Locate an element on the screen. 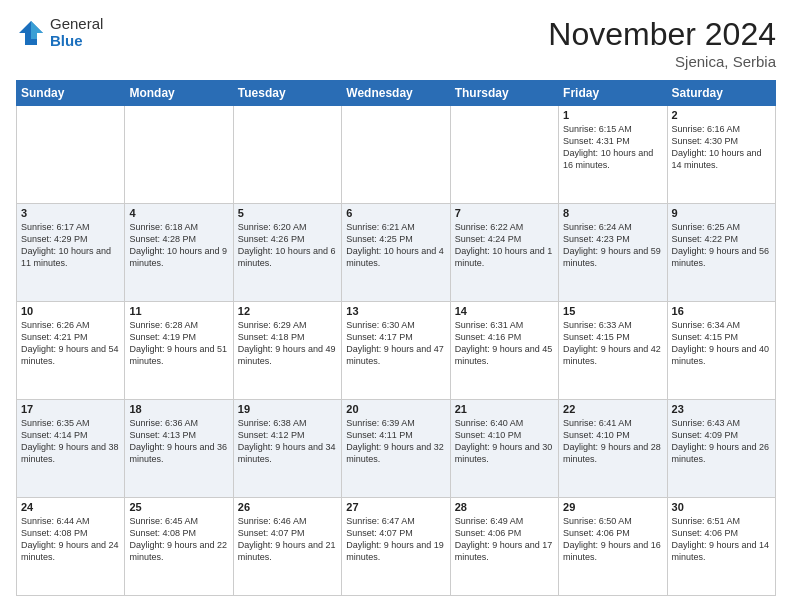 Image resolution: width=792 pixels, height=612 pixels. day-cell: 26Sunrise: 6:46 AM Sunset: 4:07 PM Dayli… is located at coordinates (287, 547).